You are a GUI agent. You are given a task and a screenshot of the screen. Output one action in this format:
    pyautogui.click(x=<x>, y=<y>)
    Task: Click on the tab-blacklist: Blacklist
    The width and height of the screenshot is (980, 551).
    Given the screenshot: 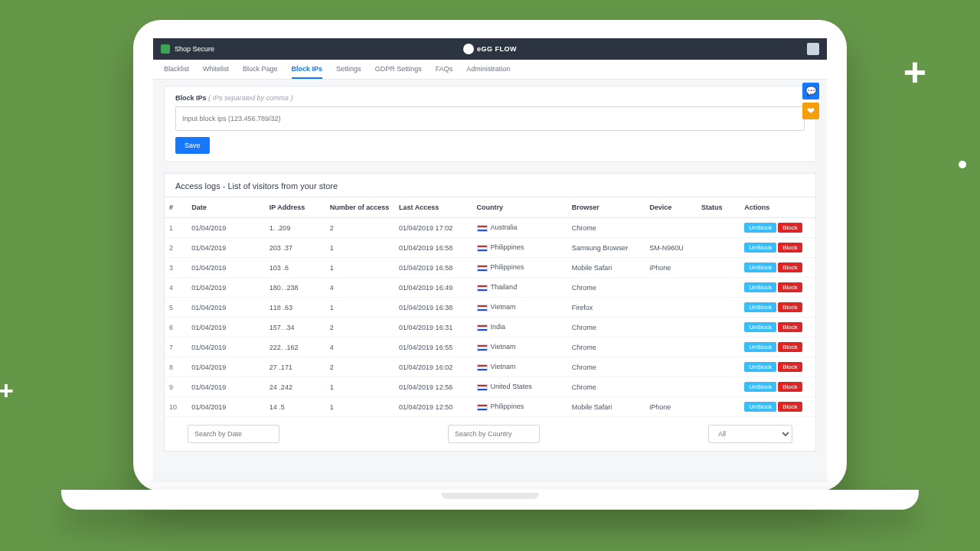 What is the action you would take?
    pyautogui.click(x=176, y=69)
    